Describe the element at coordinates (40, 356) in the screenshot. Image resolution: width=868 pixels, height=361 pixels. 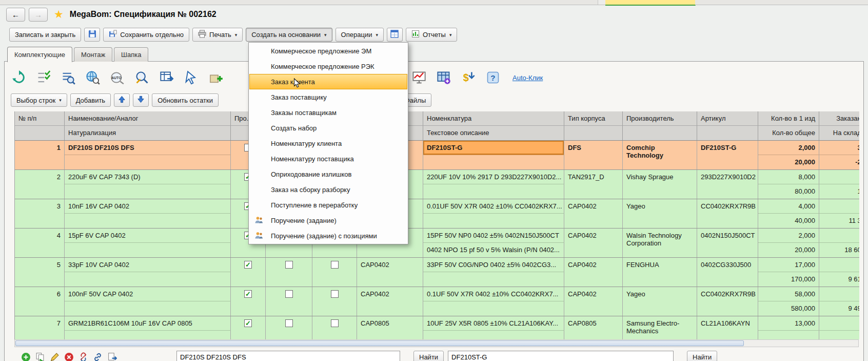
I see `copy-row-icon` at that location.